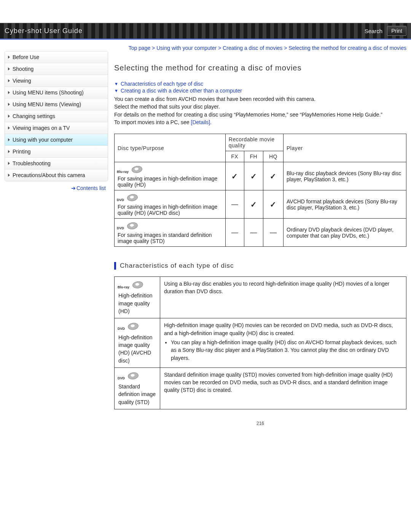 Image resolution: width=411 pixels, height=532 pixels. I want to click on contents-list-link: ➔ Contents list, so click(56, 186).